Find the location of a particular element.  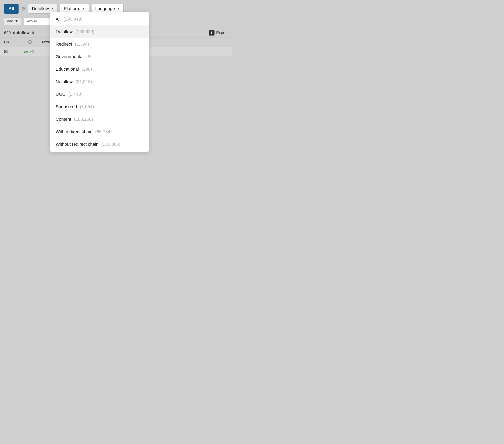

gear-icon: ⚙ is located at coordinates (23, 9).